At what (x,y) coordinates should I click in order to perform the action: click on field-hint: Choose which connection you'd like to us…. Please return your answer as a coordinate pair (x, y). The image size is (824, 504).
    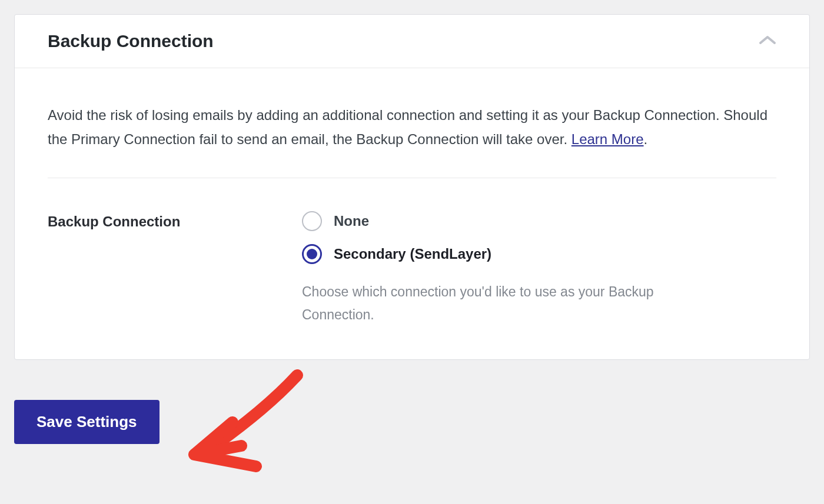
    Looking at the image, I should click on (514, 303).